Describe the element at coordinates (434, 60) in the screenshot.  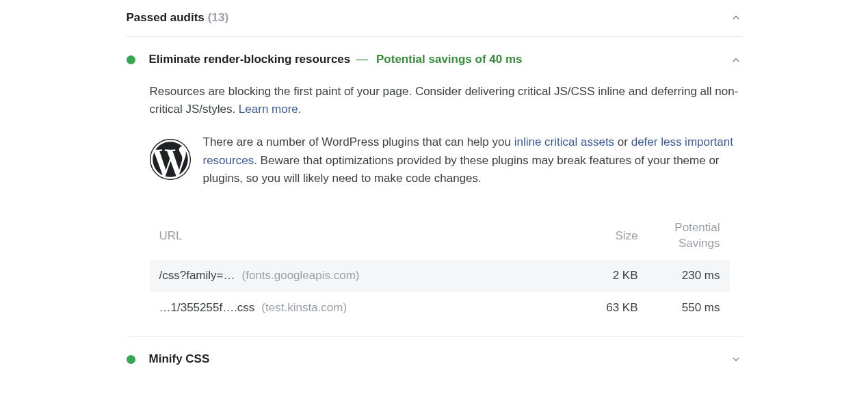
I see `audit-header: Eliminate render-blocking resources —Pot…` at that location.